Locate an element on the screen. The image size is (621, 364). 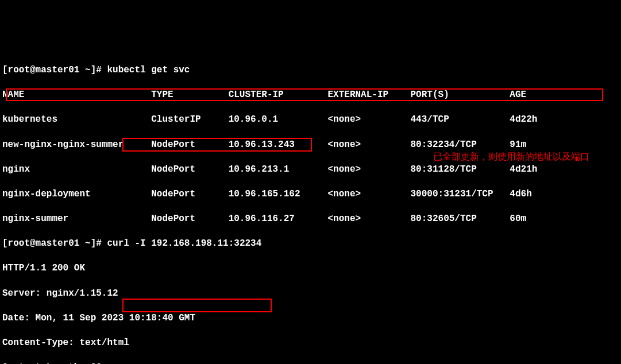
table-row: nginx-deployment NodePort 10.96.165.162 … is located at coordinates (310, 195).